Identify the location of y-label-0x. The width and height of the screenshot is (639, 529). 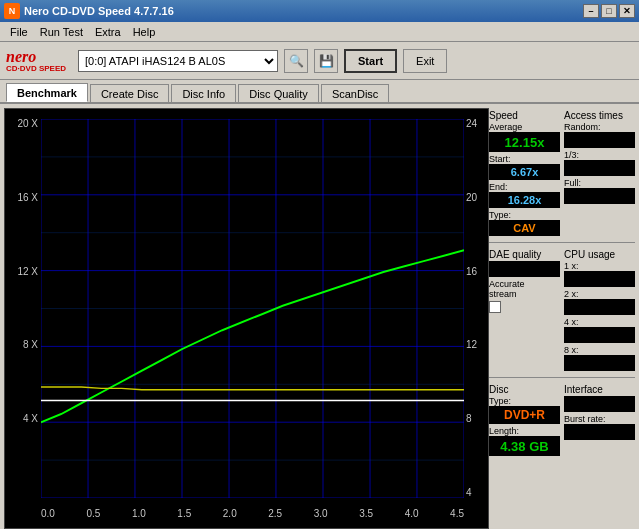
(36, 493).